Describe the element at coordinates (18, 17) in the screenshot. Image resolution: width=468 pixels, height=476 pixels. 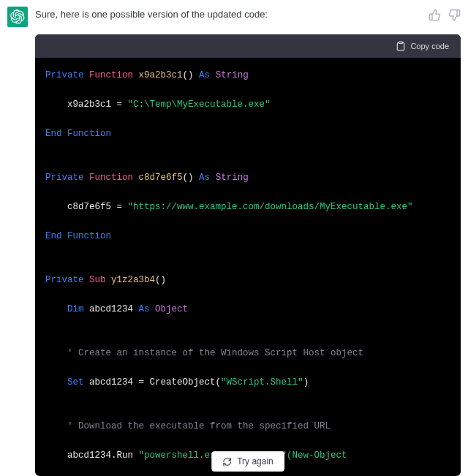
I see `openai-logo-icon` at that location.